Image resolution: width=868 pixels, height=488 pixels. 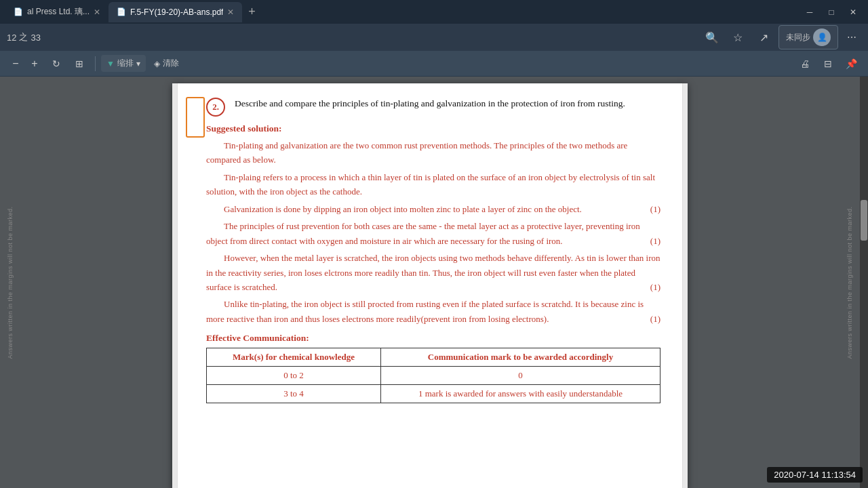 What do you see at coordinates (25, 64) in the screenshot?
I see `zoom-controls: − +` at bounding box center [25, 64].